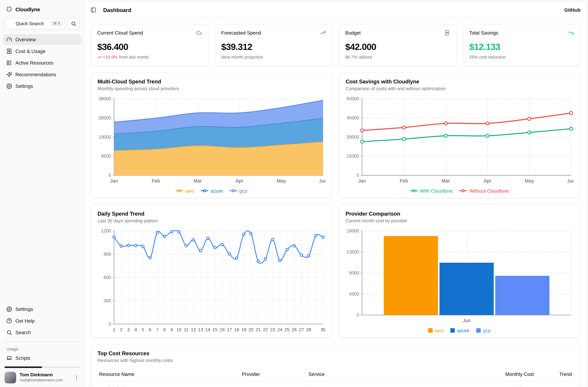  Describe the element at coordinates (45, 375) in the screenshot. I see `user-name: Tom Diekmann` at that location.